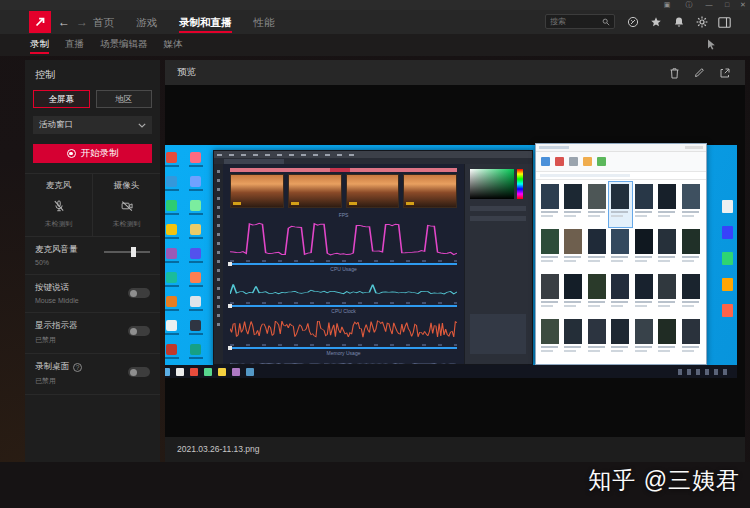 The height and width of the screenshot is (508, 750). What do you see at coordinates (667, 5) in the screenshot?
I see `report-icon: ▣` at bounding box center [667, 5].